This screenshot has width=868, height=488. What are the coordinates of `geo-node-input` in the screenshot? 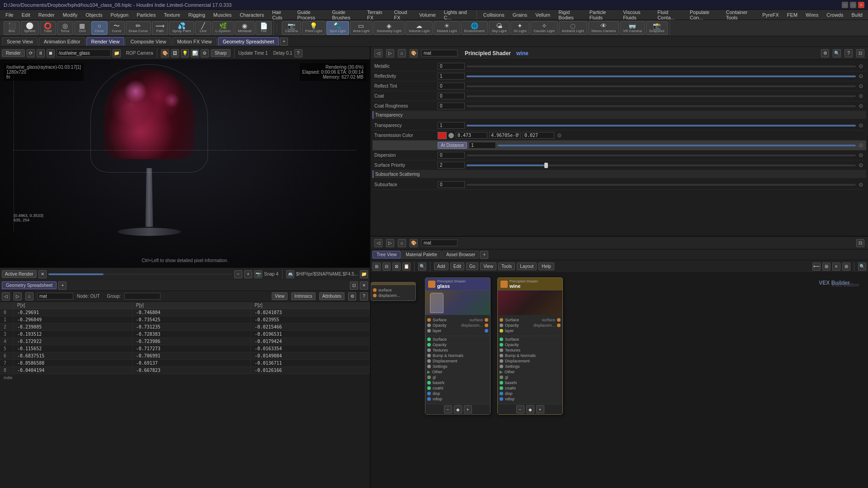 It's located at (55, 296).